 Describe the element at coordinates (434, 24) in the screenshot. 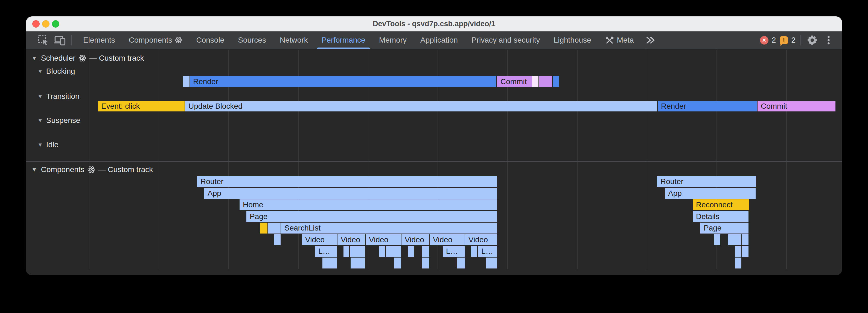

I see `window-title: DevTools - qsvd7p.csb.app/video/1` at that location.